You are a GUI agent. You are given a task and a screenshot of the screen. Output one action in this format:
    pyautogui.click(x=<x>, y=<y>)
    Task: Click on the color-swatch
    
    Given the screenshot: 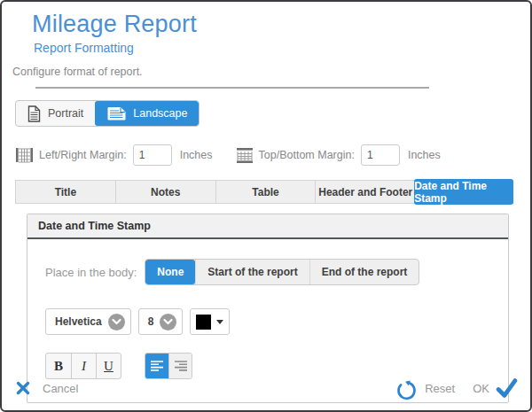 What is the action you would take?
    pyautogui.click(x=204, y=323)
    